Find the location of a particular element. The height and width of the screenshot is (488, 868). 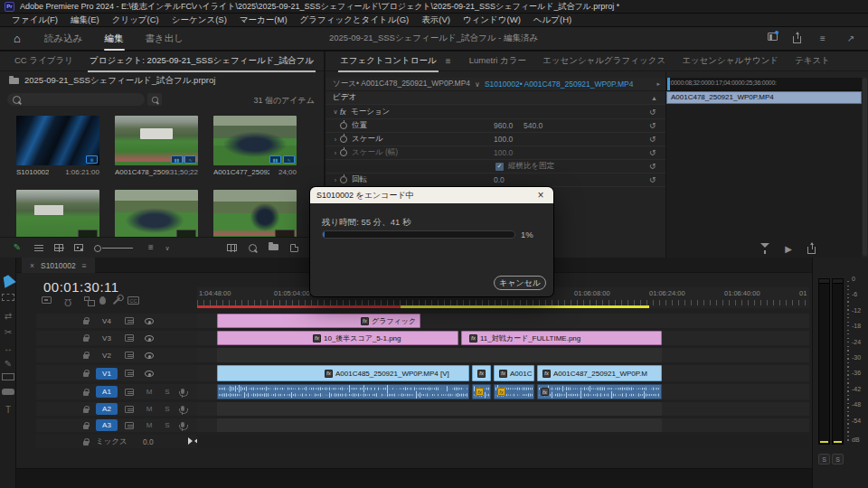

dialog-titlebar: S1010002 をエンコード中 × is located at coordinates (432, 195).